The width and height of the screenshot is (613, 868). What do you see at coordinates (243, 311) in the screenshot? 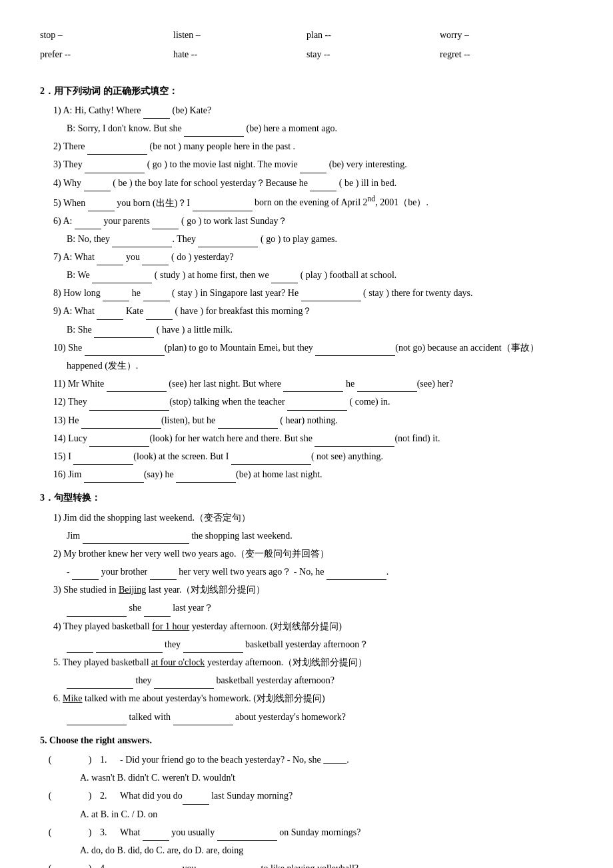
I see `item-2-9a-end: ( have ) for breakfast this morning？` at bounding box center [243, 311].